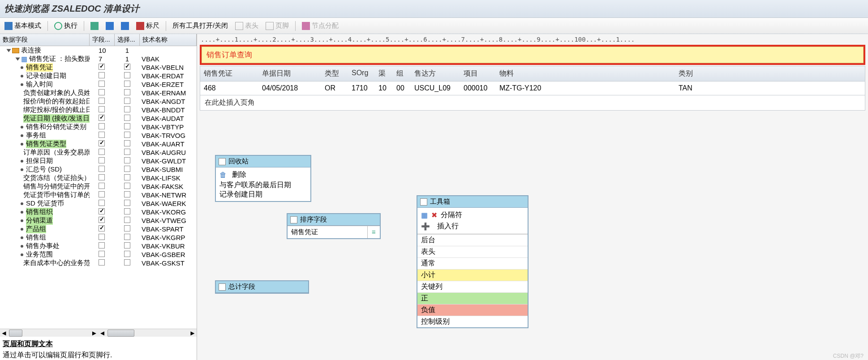 The width and height of the screenshot is (868, 360). I want to click on col-tech: 技术名称, so click(168, 40).